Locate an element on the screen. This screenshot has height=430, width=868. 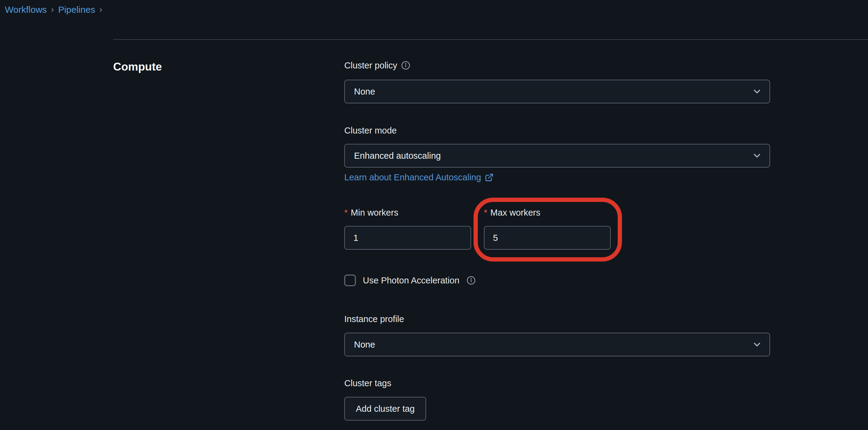
cluster-policy-value: None is located at coordinates (365, 92).